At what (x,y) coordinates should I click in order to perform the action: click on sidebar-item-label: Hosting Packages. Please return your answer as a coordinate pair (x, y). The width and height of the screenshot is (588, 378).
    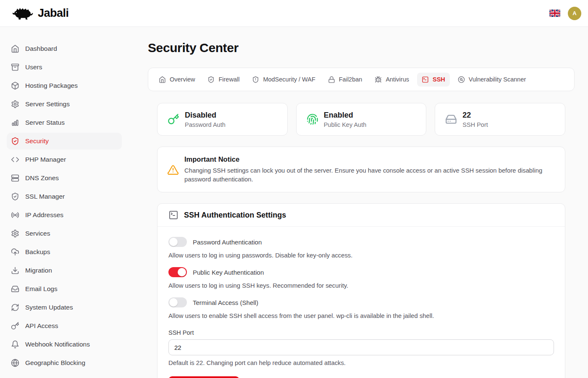
    Looking at the image, I should click on (51, 86).